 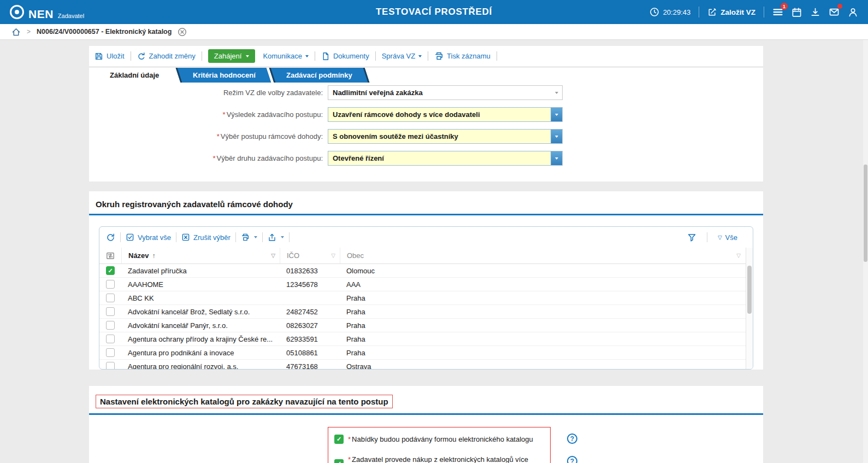 What do you see at coordinates (109, 56) in the screenshot?
I see `save-button: Uložit` at bounding box center [109, 56].